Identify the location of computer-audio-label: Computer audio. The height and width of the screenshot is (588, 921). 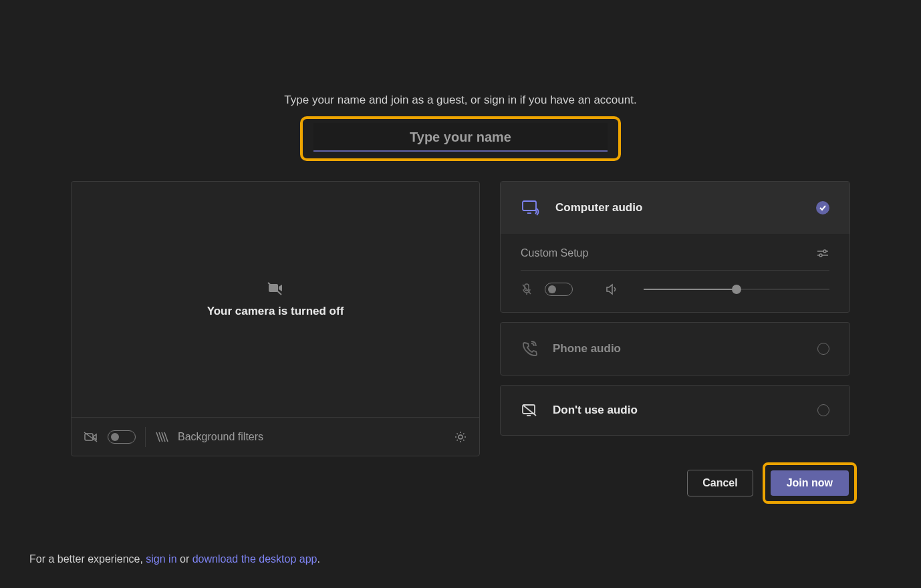
(678, 208).